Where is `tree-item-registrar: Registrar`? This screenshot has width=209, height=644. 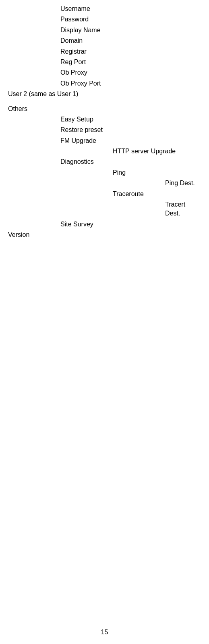 tree-item-registrar: Registrar is located at coordinates (130, 52).